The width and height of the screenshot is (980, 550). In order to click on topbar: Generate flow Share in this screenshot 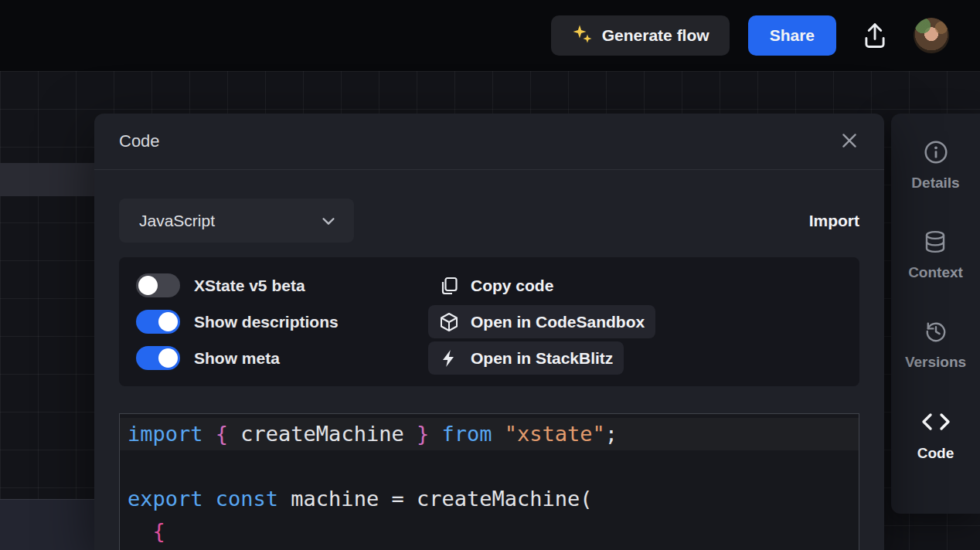, I will do `click(490, 36)`.